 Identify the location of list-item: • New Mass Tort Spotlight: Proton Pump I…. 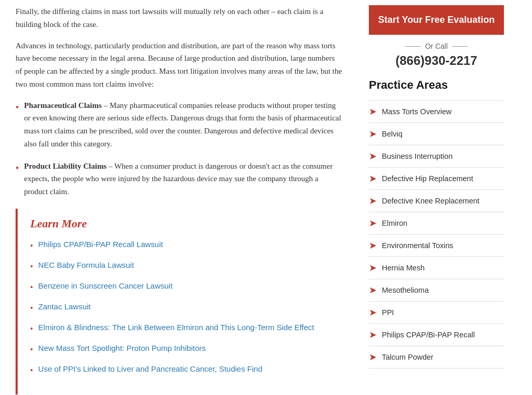
(181, 349).